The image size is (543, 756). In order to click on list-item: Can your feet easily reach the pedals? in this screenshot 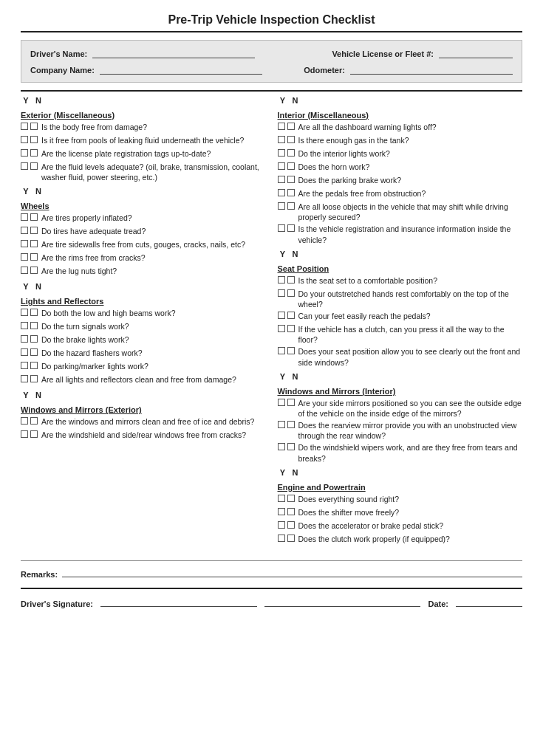, I will do `click(400, 317)`.